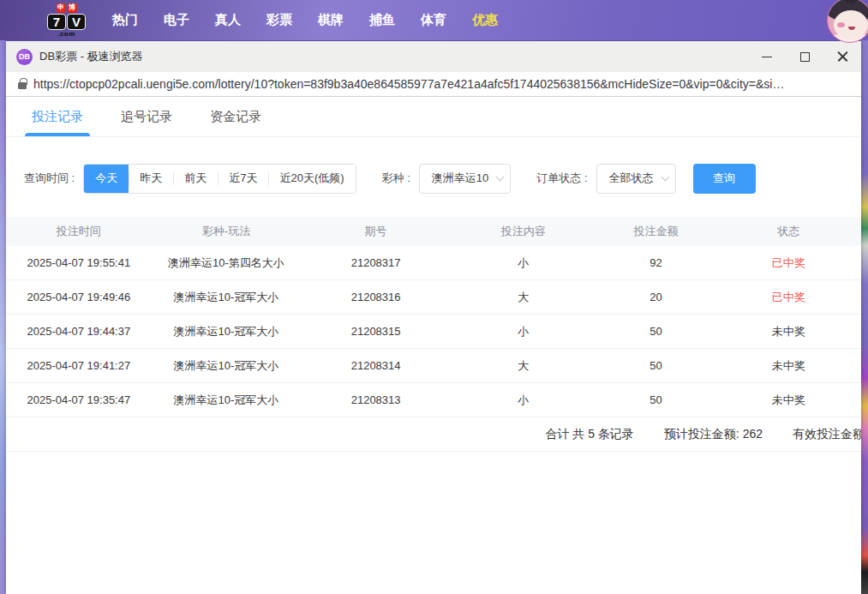 Image resolution: width=868 pixels, height=594 pixels. I want to click on page-behind-right-edge, so click(865, 317).